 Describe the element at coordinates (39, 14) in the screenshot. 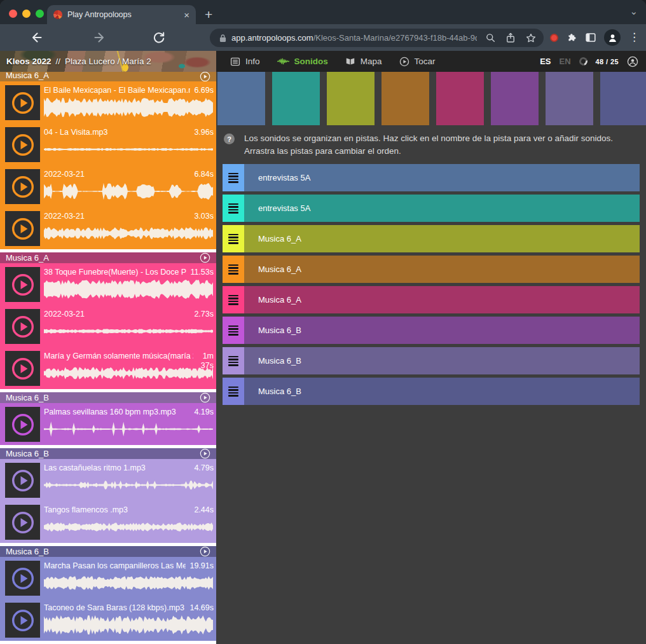

I see `zoom-window-button` at that location.